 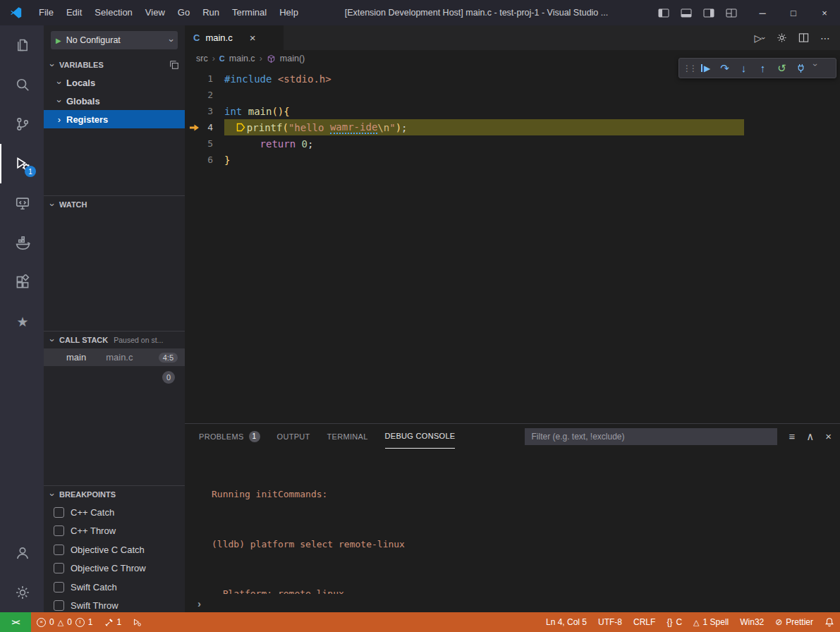 What do you see at coordinates (114, 119) in the screenshot?
I see `variables-scope-registers: › Registers` at bounding box center [114, 119].